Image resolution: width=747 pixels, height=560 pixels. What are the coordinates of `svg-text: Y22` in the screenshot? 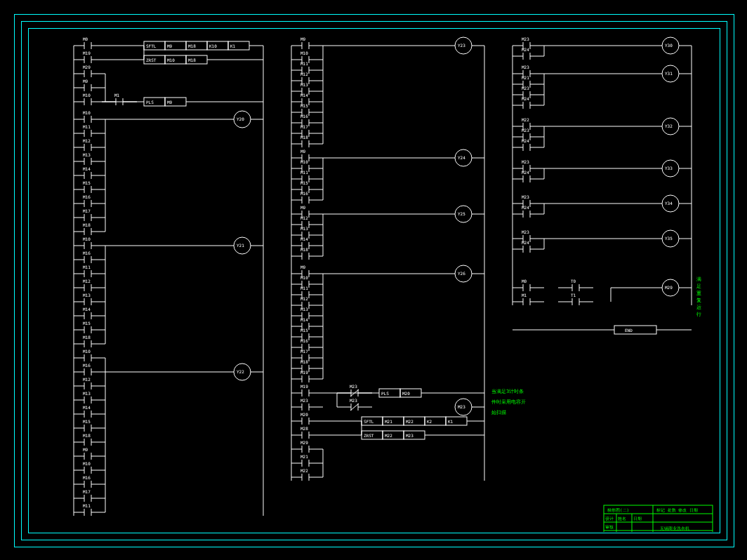 It's located at (240, 372).